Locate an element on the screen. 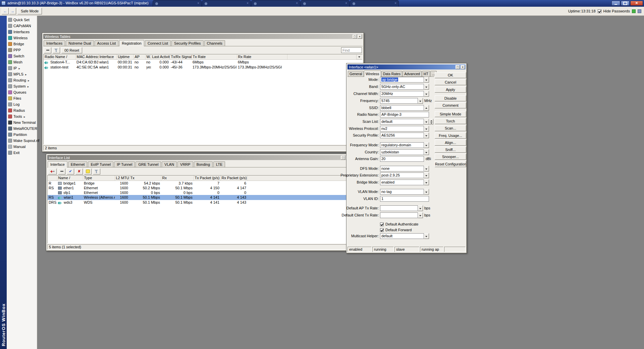  col-uptime: Uptime is located at coordinates (125, 57).